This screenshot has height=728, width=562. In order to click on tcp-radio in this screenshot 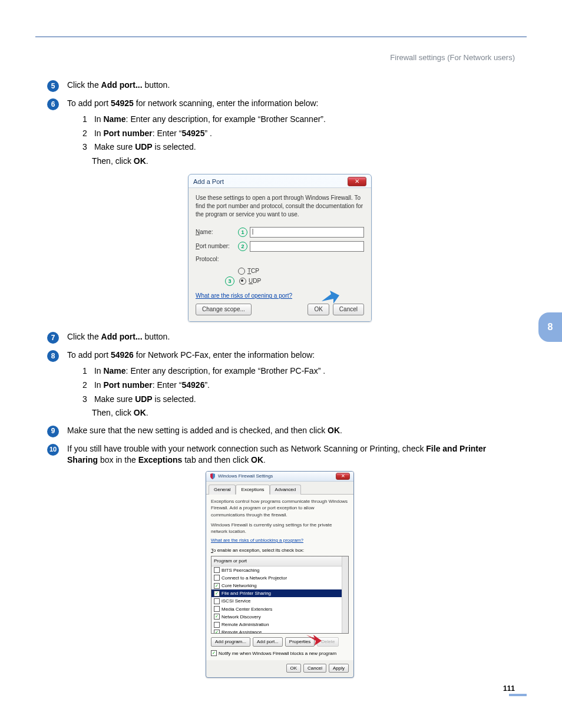, I will do `click(242, 271)`.